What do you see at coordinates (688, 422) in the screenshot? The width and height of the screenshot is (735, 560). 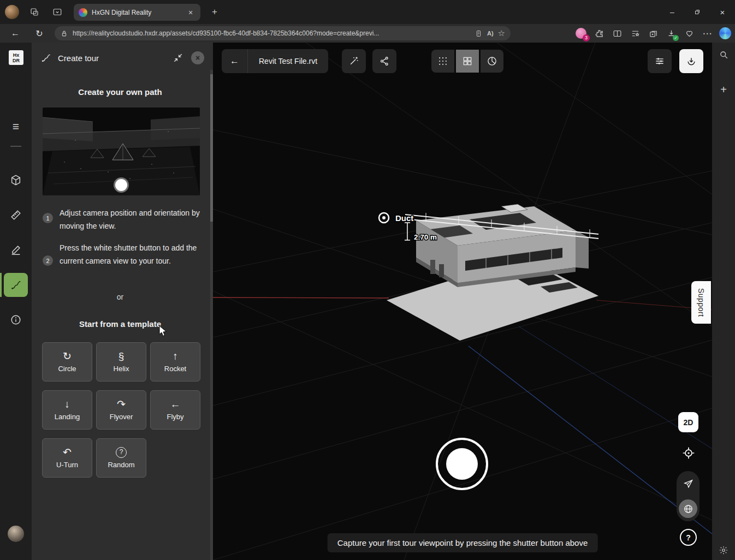 I see `2d-mode-button: 2D` at bounding box center [688, 422].